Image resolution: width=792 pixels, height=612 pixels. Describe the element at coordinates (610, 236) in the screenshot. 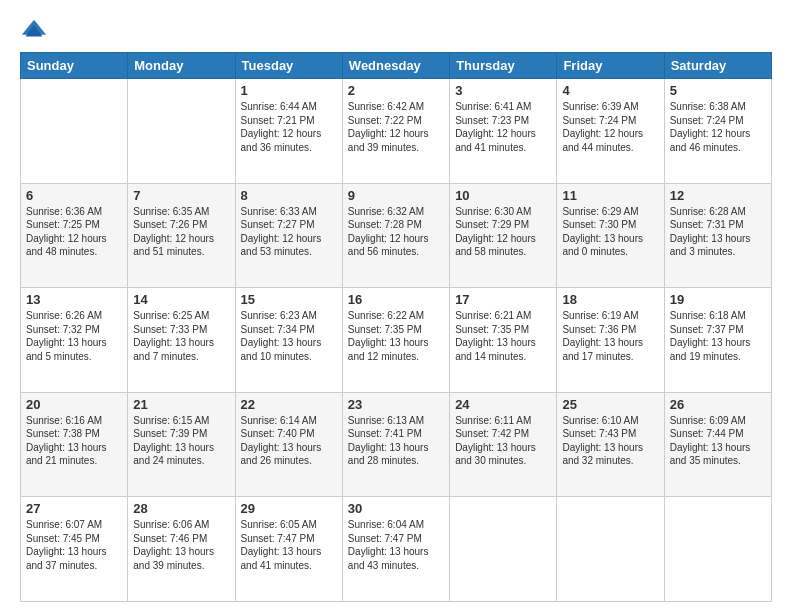

I see `calendar-cell: 11Sunrise: 6:29 AM Sunset: 7:30 PM Dayli…` at that location.